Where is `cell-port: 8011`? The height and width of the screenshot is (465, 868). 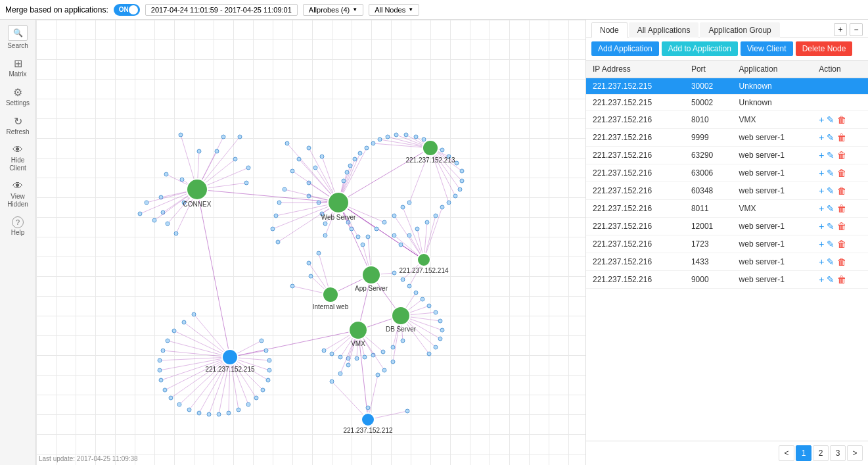 cell-port: 8011 is located at coordinates (708, 209).